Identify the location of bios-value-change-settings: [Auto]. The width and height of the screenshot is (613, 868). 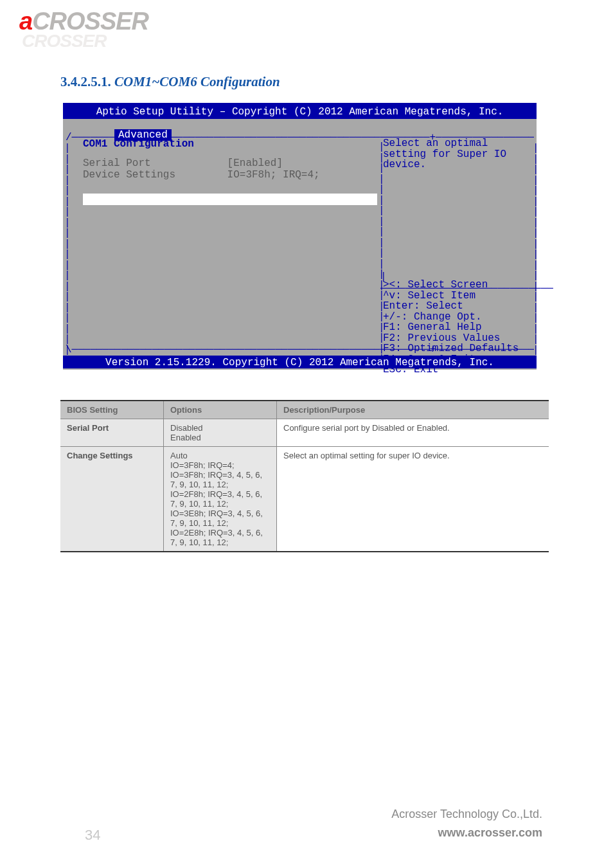
(246, 199).